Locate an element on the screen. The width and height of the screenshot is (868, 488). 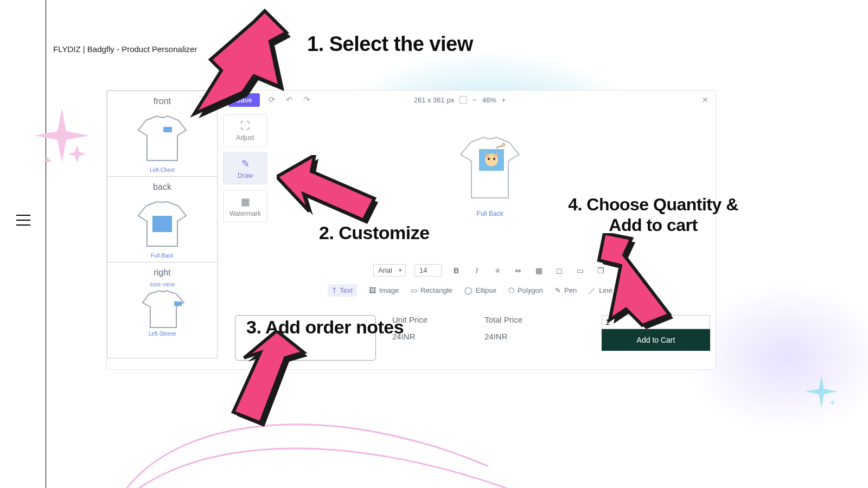
line-icon: ／ is located at coordinates (592, 291).